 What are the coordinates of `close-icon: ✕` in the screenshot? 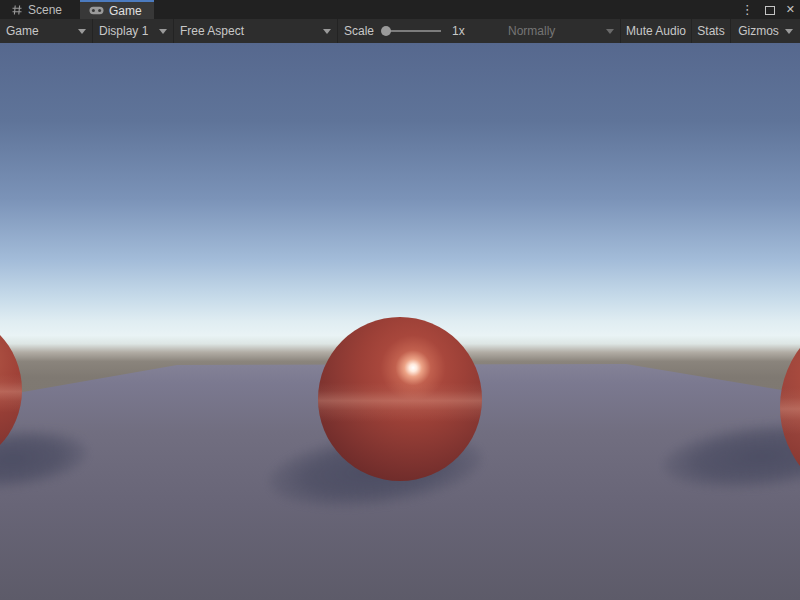 It's located at (790, 10).